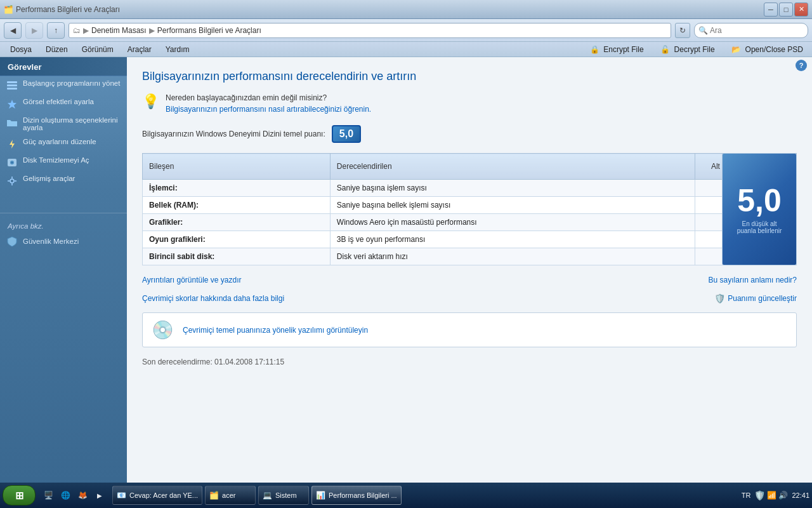 This screenshot has height=508, width=812. Describe the element at coordinates (12, 86) in the screenshot. I see `list-icon` at that location.